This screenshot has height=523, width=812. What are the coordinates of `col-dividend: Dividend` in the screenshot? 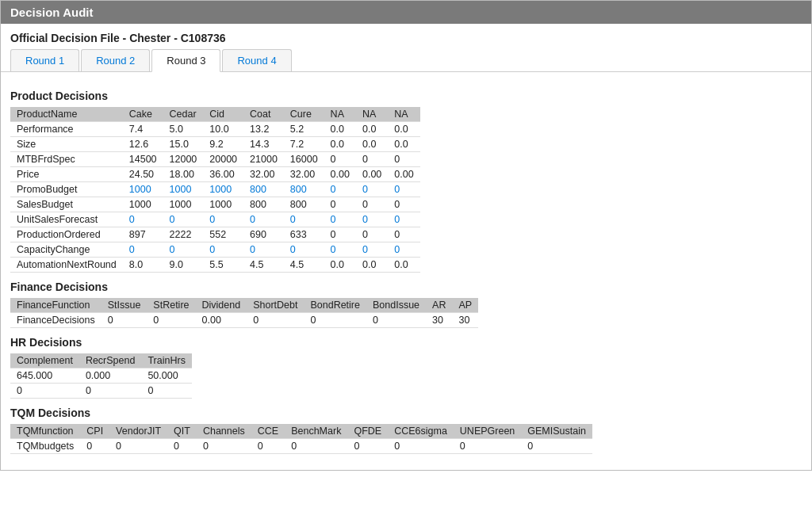 It's located at (222, 306).